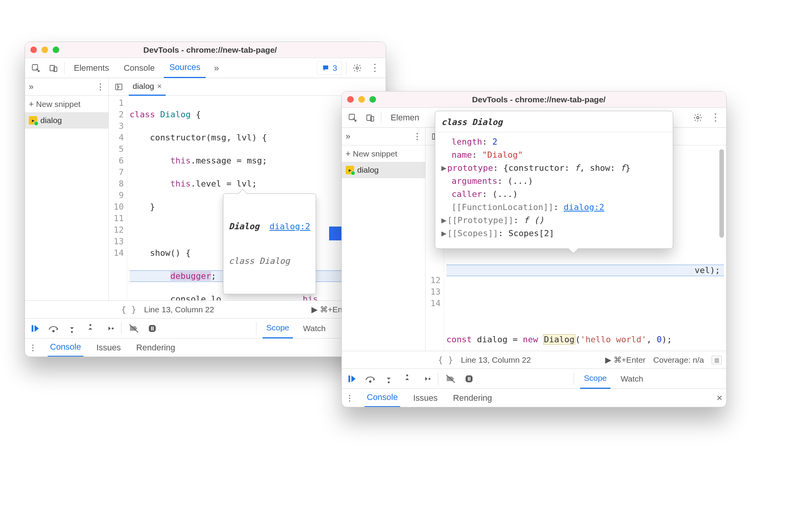 Image resolution: width=812 pixels, height=510 pixels. What do you see at coordinates (405, 118) in the screenshot?
I see `tab-elements: Elemen` at bounding box center [405, 118].